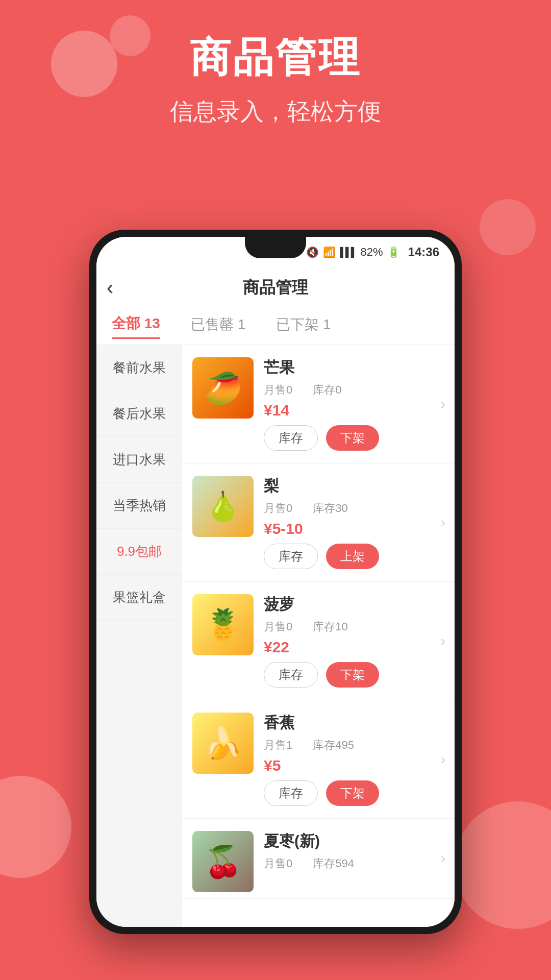 The image size is (551, 980). Describe the element at coordinates (354, 766) in the screenshot. I see `product-price-banana: ¥5` at that location.